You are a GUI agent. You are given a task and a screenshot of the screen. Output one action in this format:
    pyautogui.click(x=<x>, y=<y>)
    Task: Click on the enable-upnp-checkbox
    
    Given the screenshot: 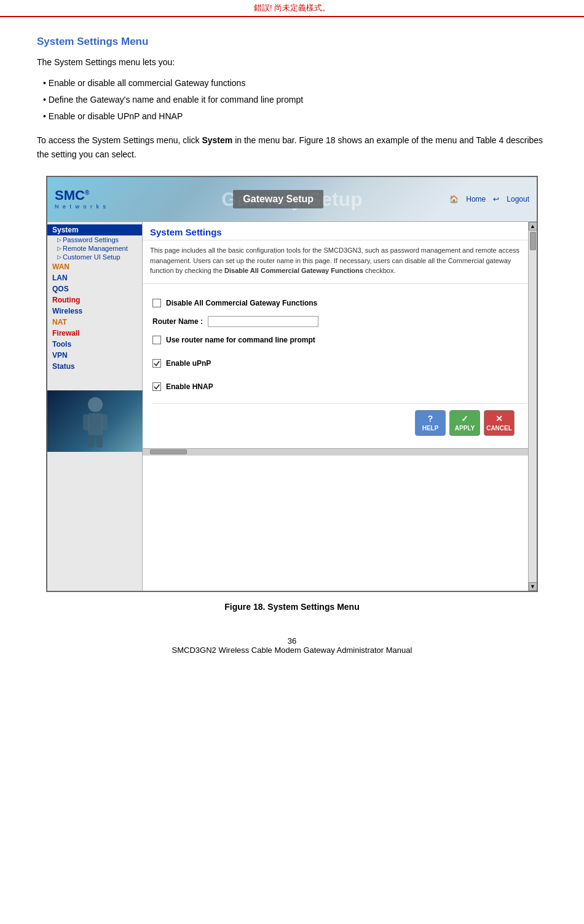 What is the action you would take?
    pyautogui.click(x=157, y=363)
    